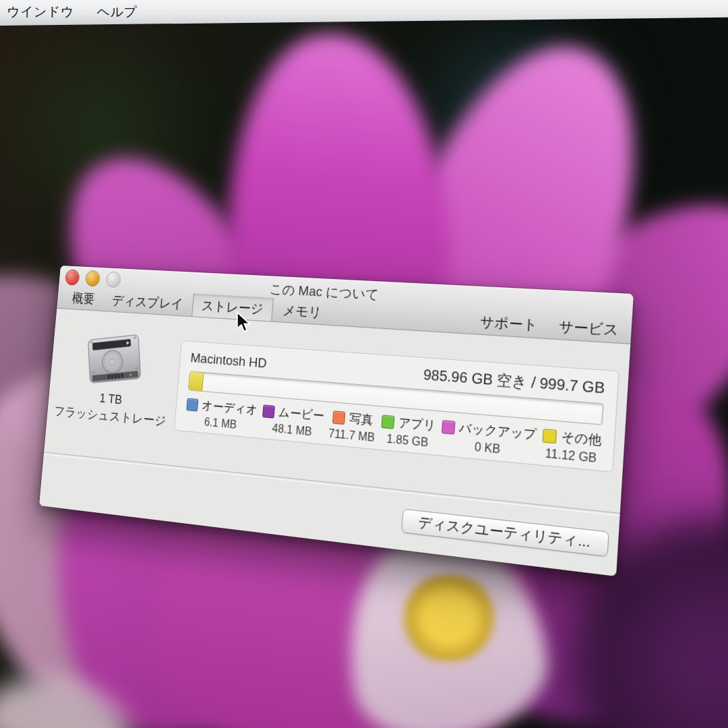  I want to click on legend-value: 1.85 GB, so click(407, 441).